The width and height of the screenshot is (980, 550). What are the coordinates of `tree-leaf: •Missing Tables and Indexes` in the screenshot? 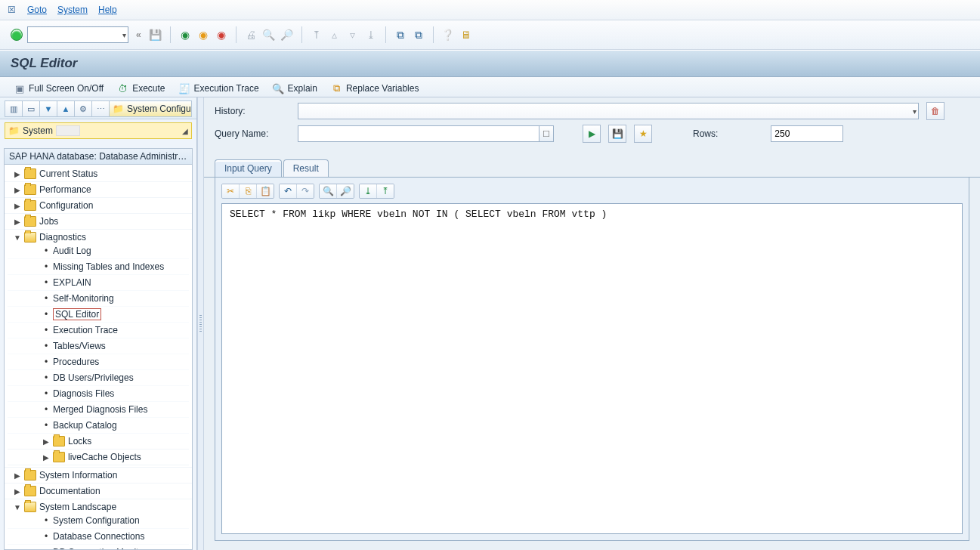 It's located at (98, 267).